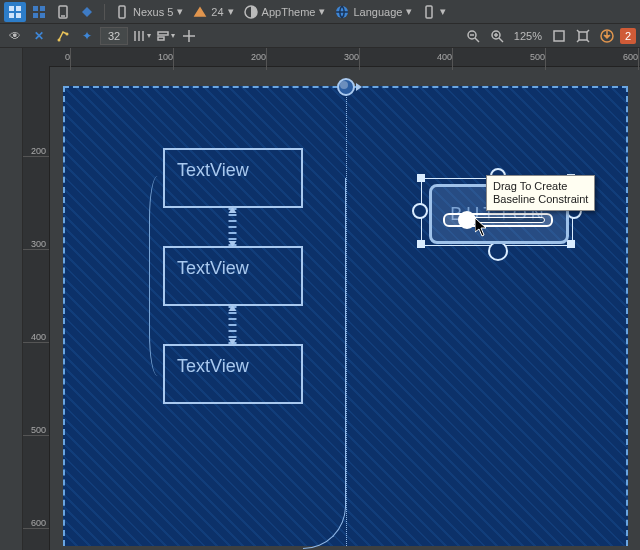 Image resolution: width=640 pixels, height=550 pixels. Describe the element at coordinates (213, 12) in the screenshot. I see `api-level-selector: 24 ▾` at that location.